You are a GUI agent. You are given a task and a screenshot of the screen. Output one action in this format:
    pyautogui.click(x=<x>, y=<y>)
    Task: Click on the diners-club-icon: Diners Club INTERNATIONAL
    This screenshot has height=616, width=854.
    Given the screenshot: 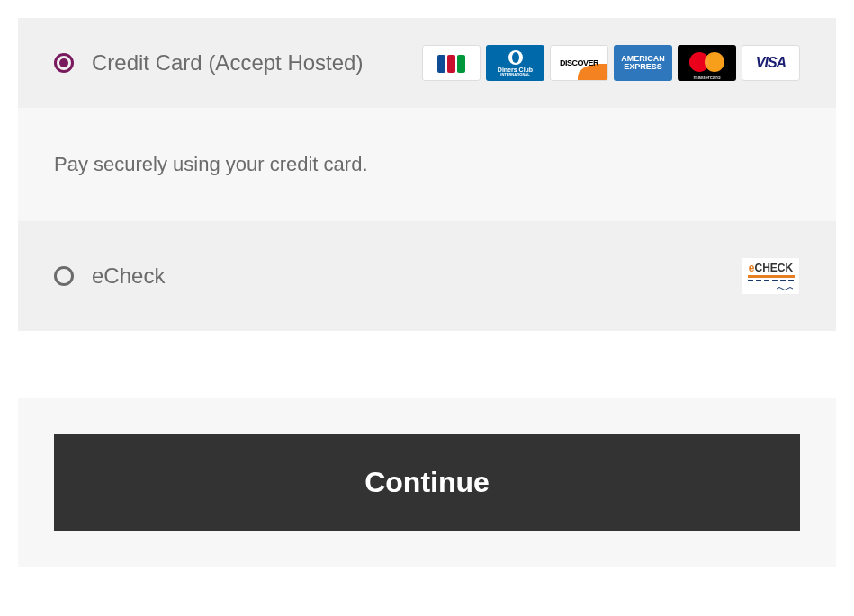 What is the action you would take?
    pyautogui.click(x=515, y=63)
    